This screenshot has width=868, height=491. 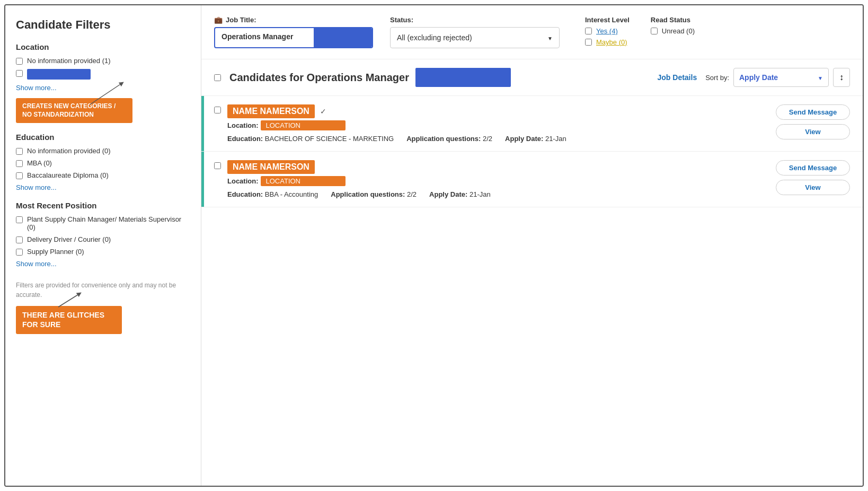 What do you see at coordinates (460, 194) in the screenshot?
I see `candidate-applydate-2: Apply Date: 21-Jan` at bounding box center [460, 194].